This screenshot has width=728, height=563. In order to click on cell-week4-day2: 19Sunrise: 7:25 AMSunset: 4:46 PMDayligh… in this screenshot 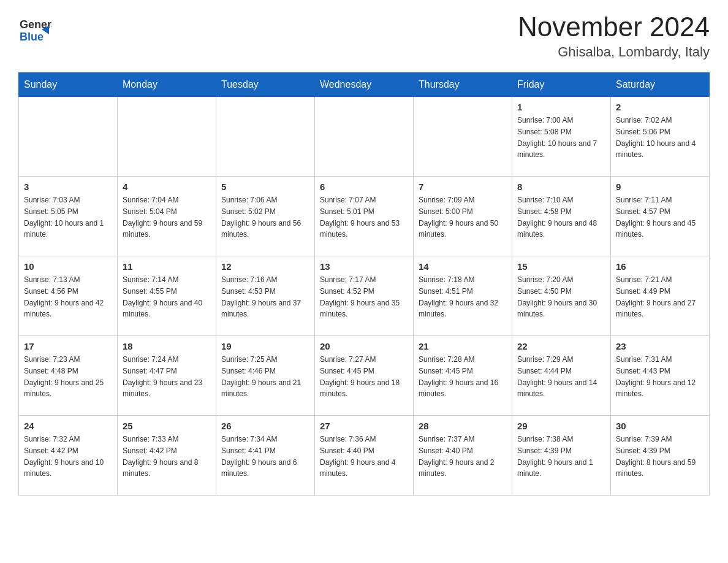, I will do `click(266, 376)`.